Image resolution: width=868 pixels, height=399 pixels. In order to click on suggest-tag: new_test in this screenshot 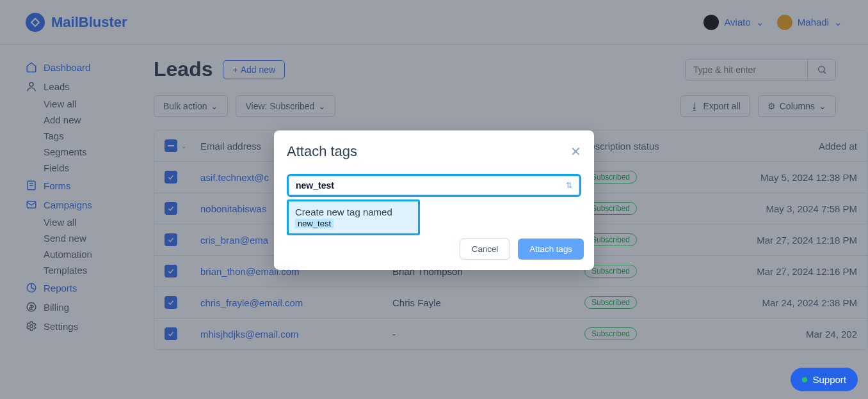, I will do `click(314, 224)`.